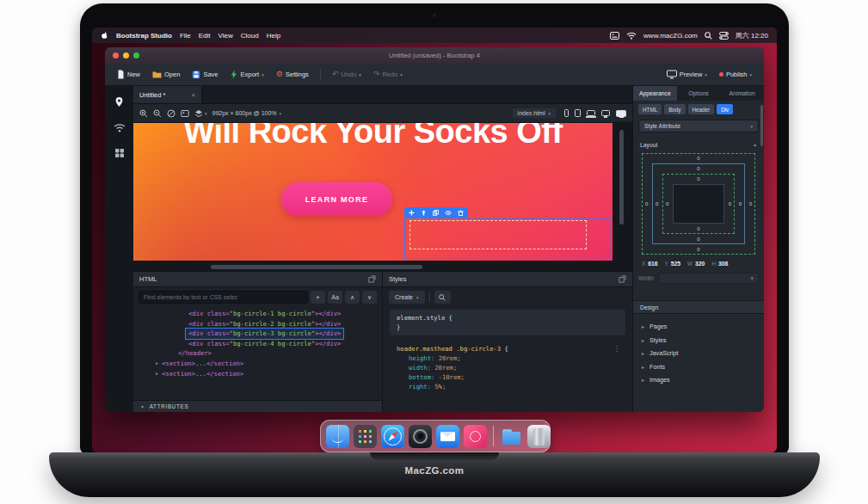 This screenshot has width=868, height=504. I want to click on export-button: Export▾, so click(246, 74).